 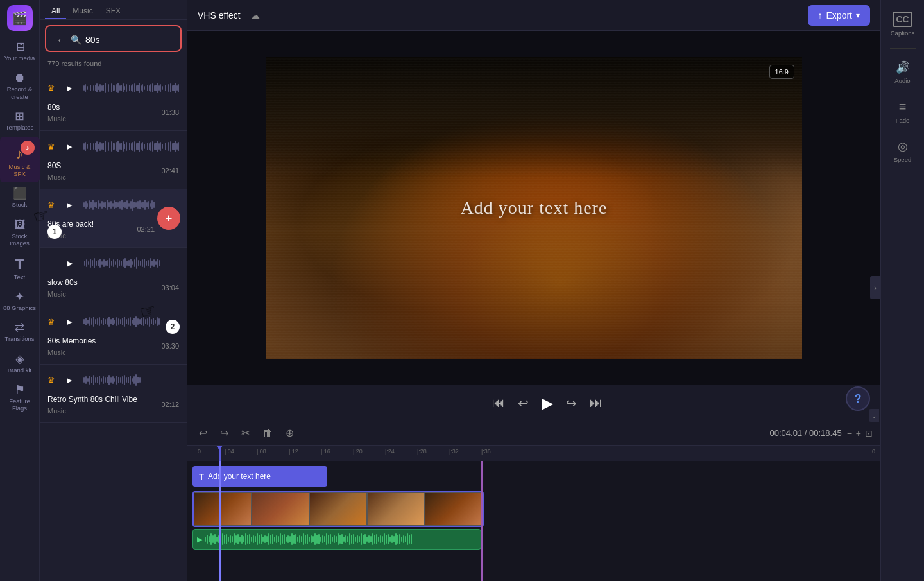 What do you see at coordinates (219, 15) in the screenshot?
I see `project-name: VHS effect` at bounding box center [219, 15].